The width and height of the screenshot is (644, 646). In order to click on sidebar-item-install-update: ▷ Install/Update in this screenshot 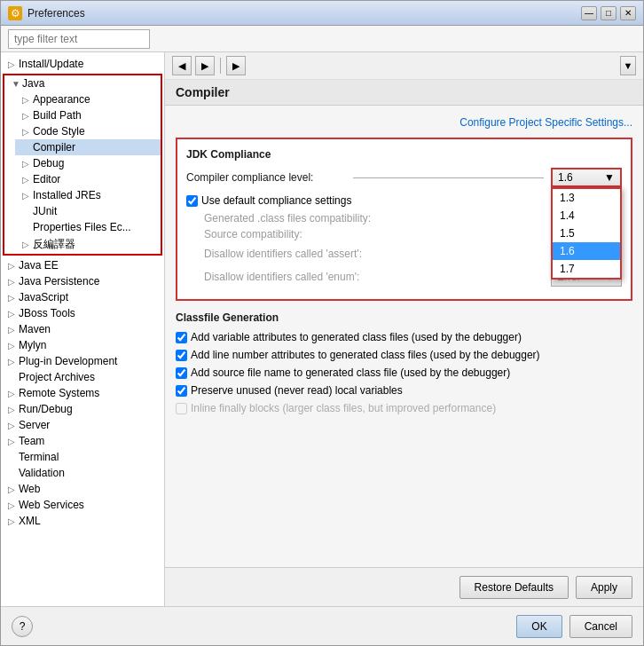, I will do `click(82, 64)`.